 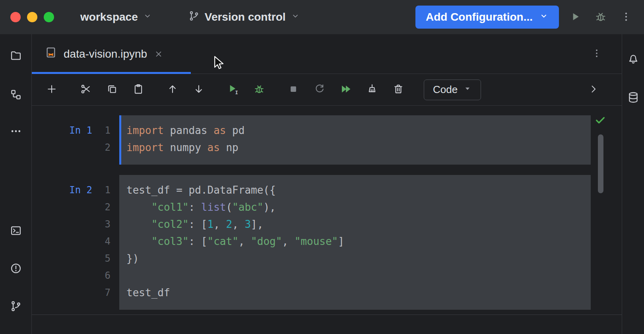 I want to click on run-button, so click(x=575, y=17).